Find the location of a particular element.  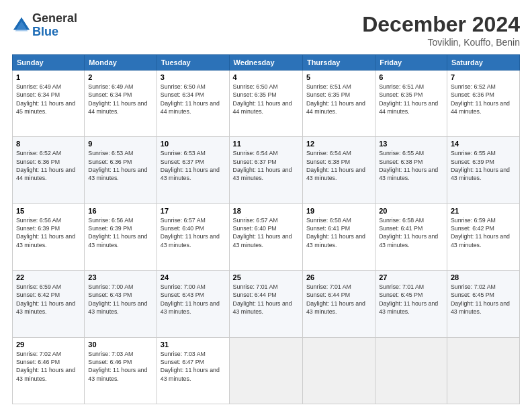

day-number: 27 is located at coordinates (411, 277).